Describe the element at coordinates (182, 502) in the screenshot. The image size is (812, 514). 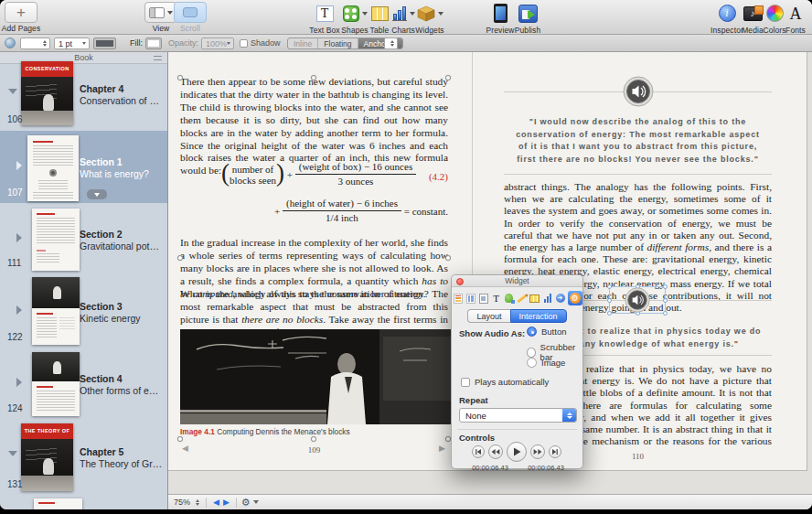
I see `zoom-value: 75%` at that location.